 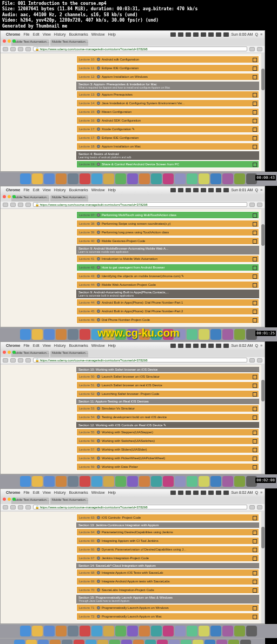 I want to click on lecture-row: Lecture 70:SauceLabs Integration-Project…, so click(x=168, y=590).